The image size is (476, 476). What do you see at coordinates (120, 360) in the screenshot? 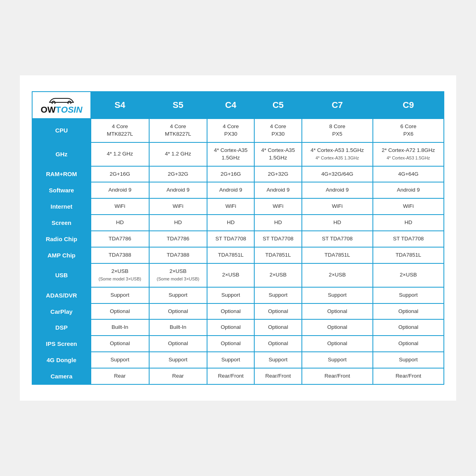
I see `cell-13-0: Support` at bounding box center [120, 360].